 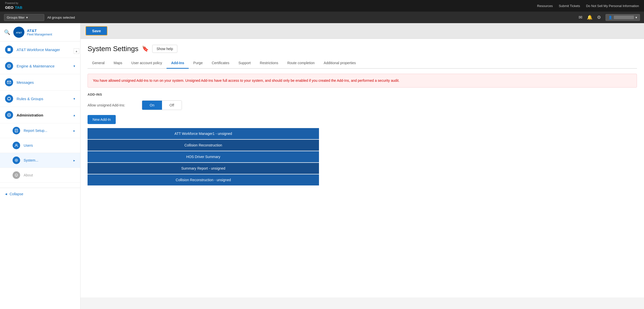 What do you see at coordinates (203, 145) in the screenshot?
I see `addon-item-collision: Collision Reconstruction` at bounding box center [203, 145].